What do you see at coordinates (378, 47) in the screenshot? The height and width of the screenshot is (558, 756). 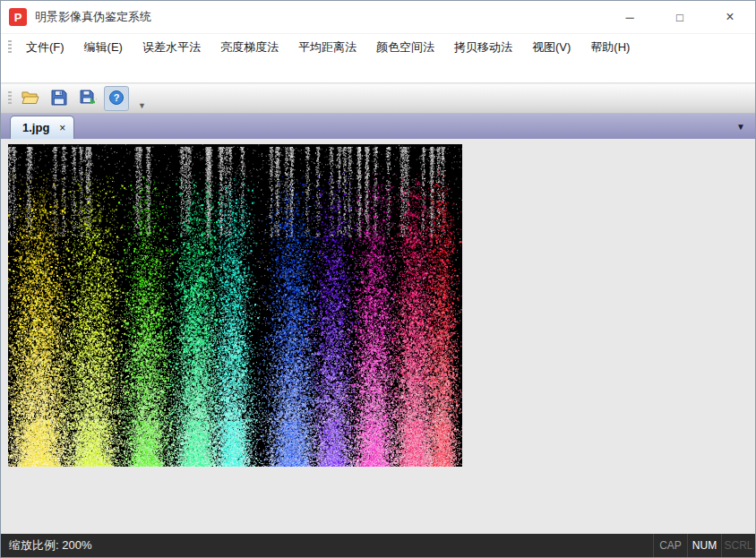 I see `menu-bar: 文件(F) 编辑(E) 误差水平法 亮度梯度法 平均距离法 颜色空间法 拷贝移动…` at bounding box center [378, 47].